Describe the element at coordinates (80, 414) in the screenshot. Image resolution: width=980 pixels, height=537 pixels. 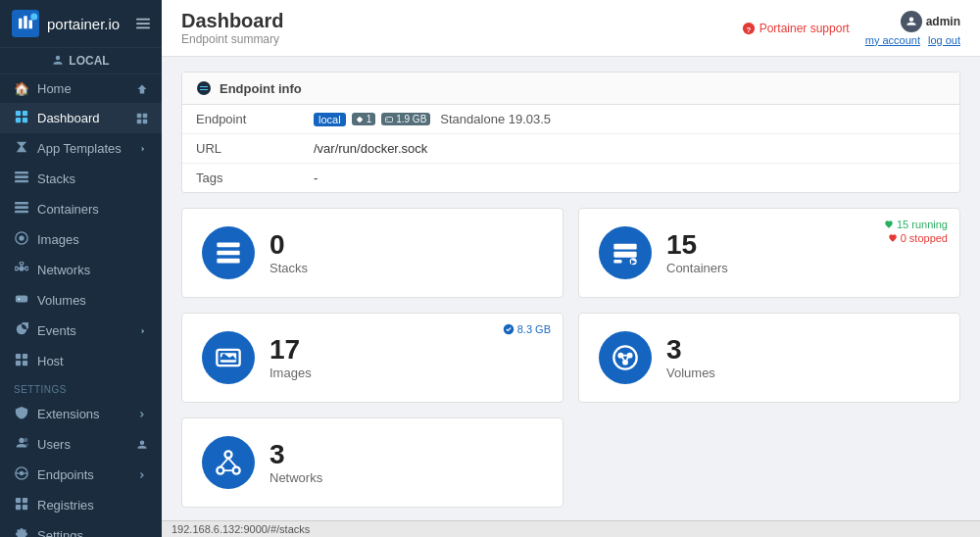
I see `sidebar-item-extensions: Extensions` at that location.